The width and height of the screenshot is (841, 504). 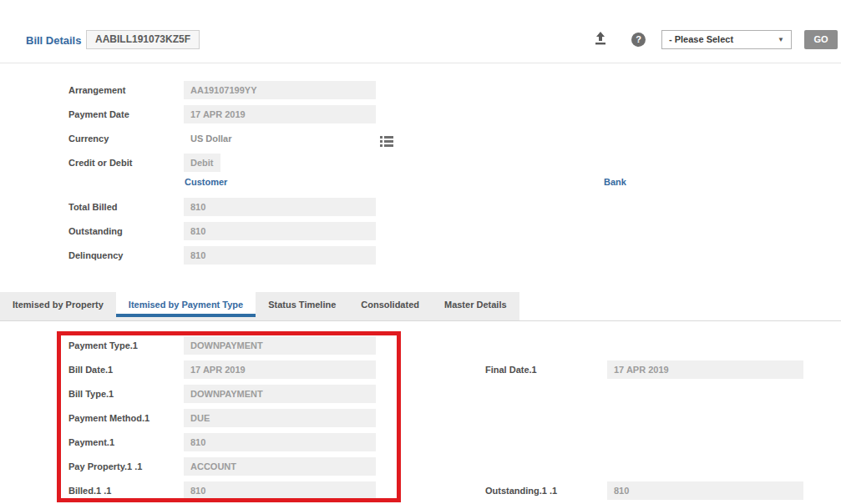 I want to click on header-divider, so click(x=421, y=63).